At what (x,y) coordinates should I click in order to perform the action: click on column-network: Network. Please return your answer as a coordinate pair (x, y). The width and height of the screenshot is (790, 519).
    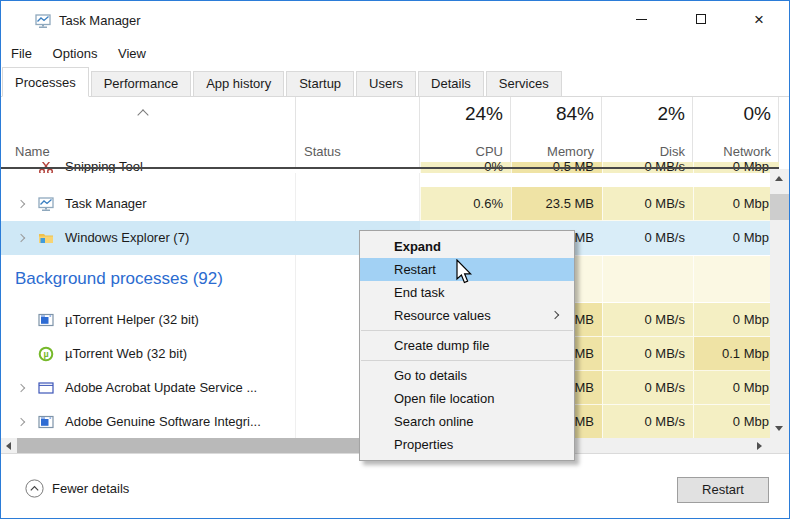
    Looking at the image, I should click on (732, 152).